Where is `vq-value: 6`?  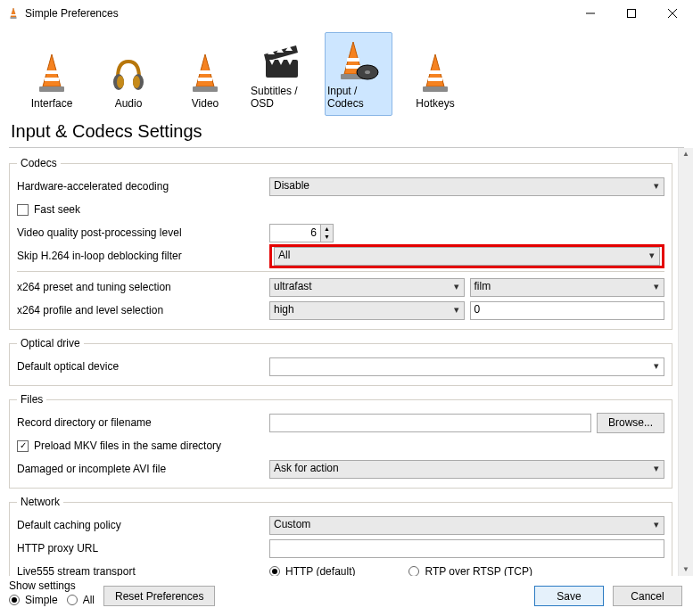 vq-value: 6 is located at coordinates (295, 234).